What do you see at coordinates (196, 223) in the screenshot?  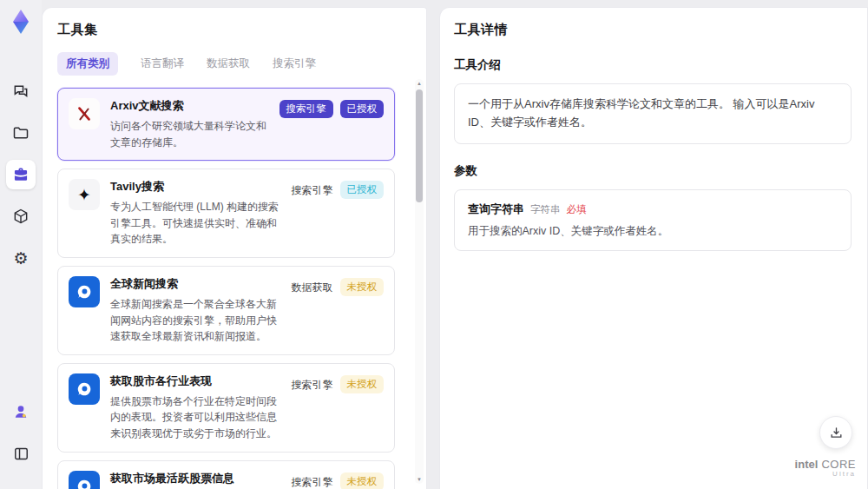 I see `tool-description: 专为人工智能代理 (LLM) 构建的搜索引擎工具。可快速提供实时、准确和真实的结…` at bounding box center [196, 223].